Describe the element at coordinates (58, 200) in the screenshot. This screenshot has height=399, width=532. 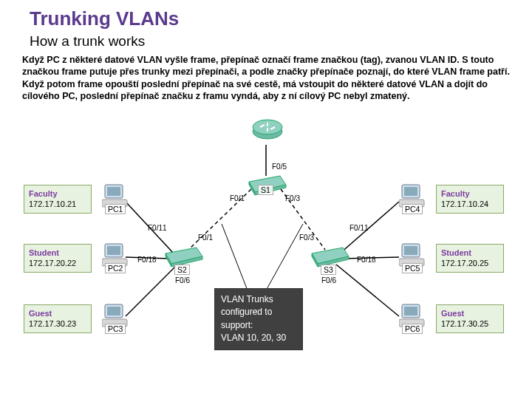
I see `host-box-pc1: Faculty 172.17.10.21` at that location.